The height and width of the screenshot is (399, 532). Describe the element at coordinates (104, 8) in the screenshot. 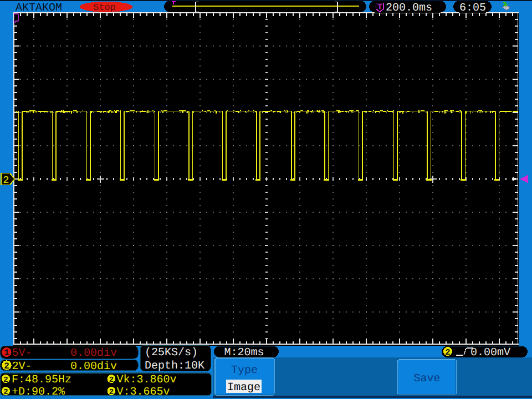

I see `svg-text: Stop` at that location.